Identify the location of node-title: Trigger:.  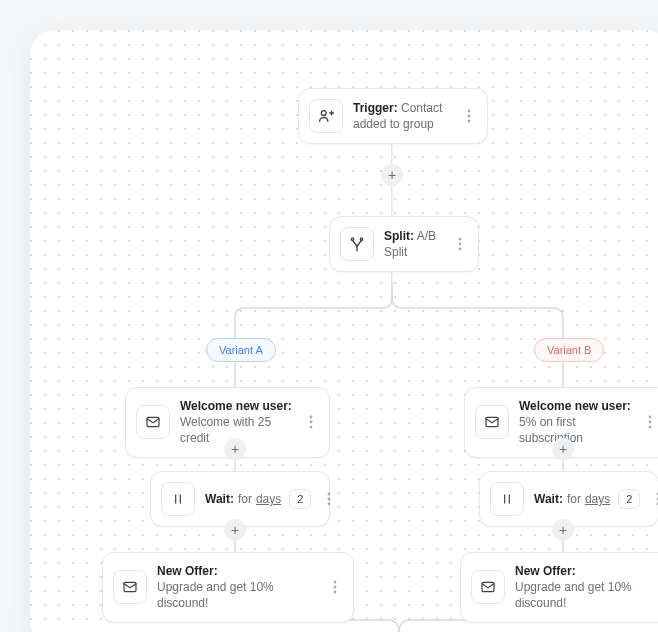
(376, 108).